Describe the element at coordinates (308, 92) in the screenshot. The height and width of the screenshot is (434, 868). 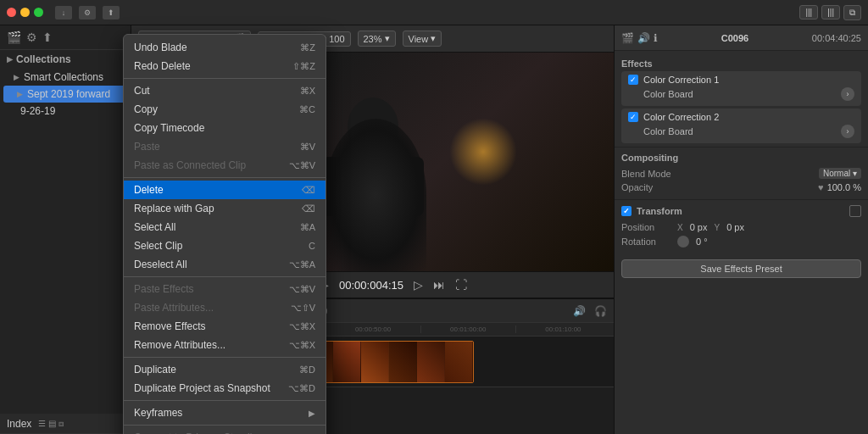
I see `shortcut-cut: ⌘X` at that location.